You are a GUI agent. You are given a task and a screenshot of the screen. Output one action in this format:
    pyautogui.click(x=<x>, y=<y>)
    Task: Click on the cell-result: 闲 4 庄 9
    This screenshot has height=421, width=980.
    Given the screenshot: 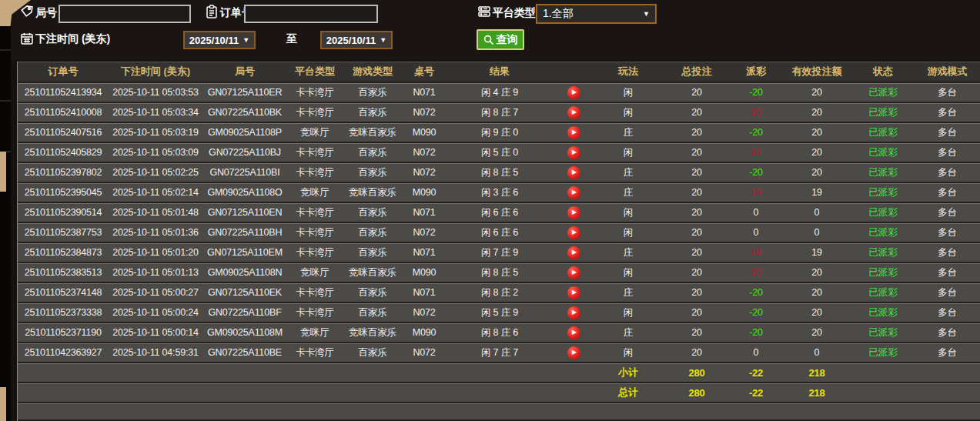 What is the action you would take?
    pyautogui.click(x=500, y=93)
    